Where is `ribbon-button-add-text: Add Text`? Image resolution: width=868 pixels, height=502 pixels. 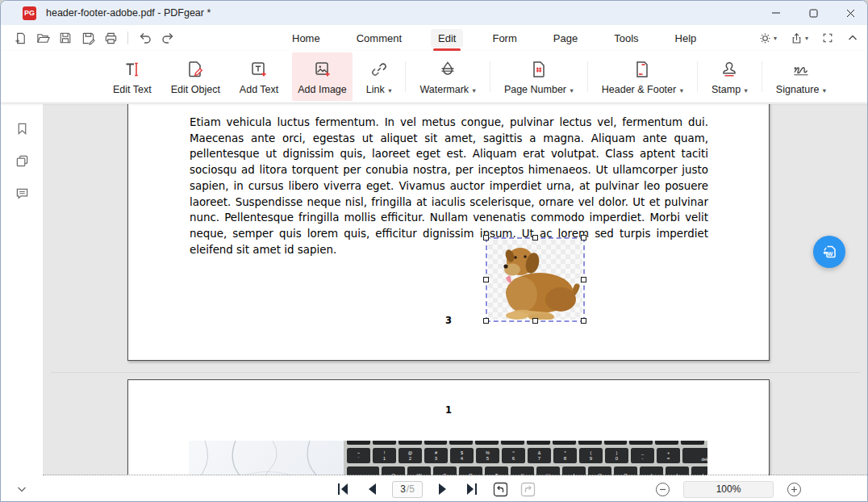 ribbon-button-add-text: Add Text is located at coordinates (259, 77).